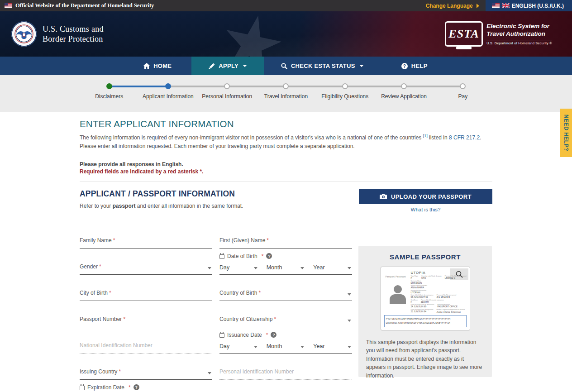 The image size is (572, 392). What do you see at coordinates (24, 34) in the screenshot?
I see `dhs-seal-icon` at bounding box center [24, 34].